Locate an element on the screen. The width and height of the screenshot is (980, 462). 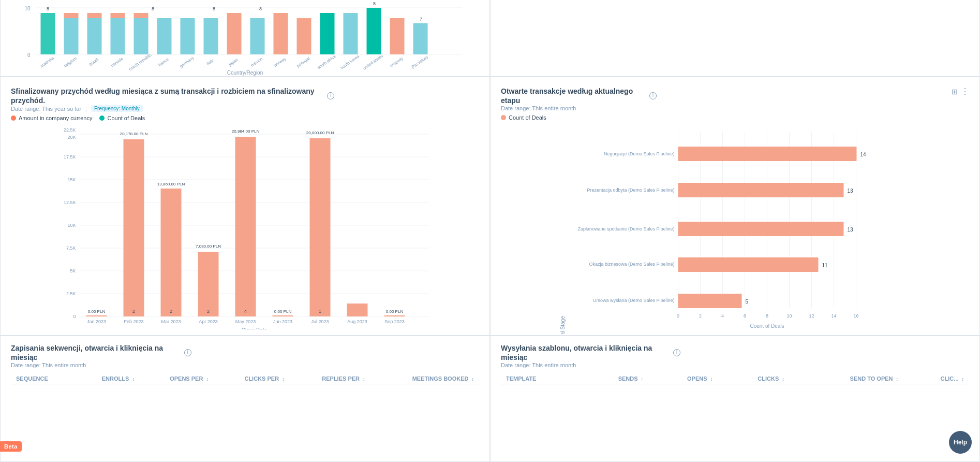
col-meetings: MEETINGS BOOKED ↕ is located at coordinates (425, 379).